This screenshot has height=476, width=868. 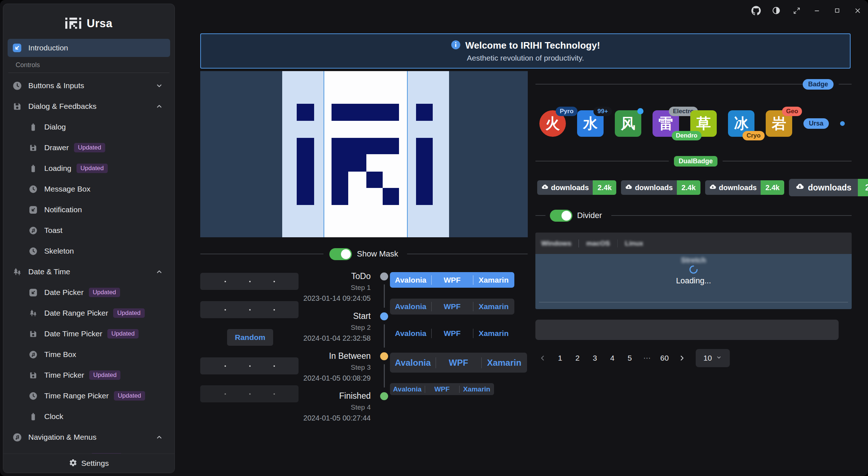 I want to click on minimize-button, so click(x=817, y=11).